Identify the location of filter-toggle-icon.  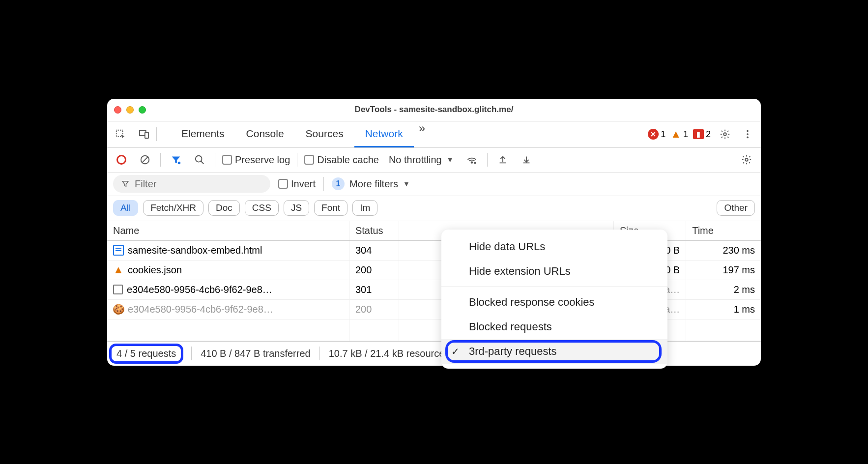
(176, 160).